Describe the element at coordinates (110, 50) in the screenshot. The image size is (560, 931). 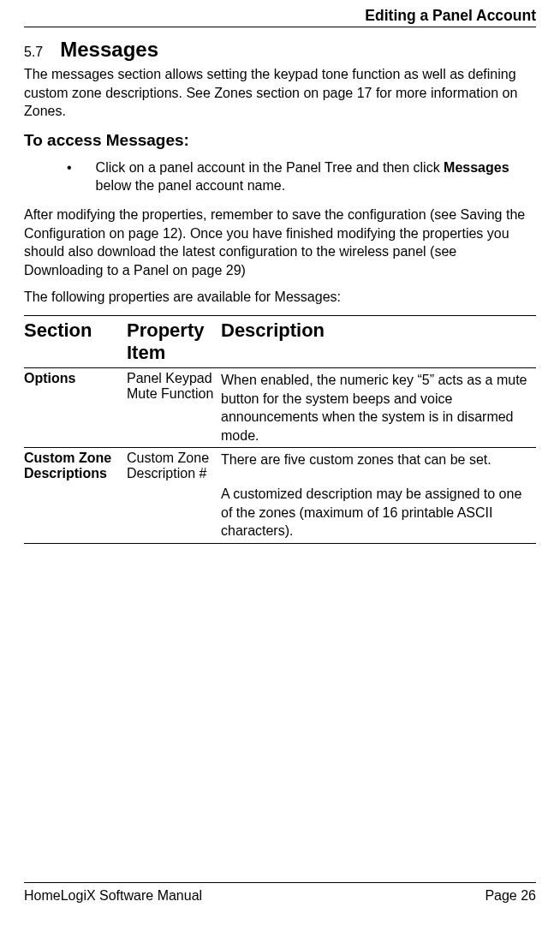
I see `section-title: Messages` at that location.